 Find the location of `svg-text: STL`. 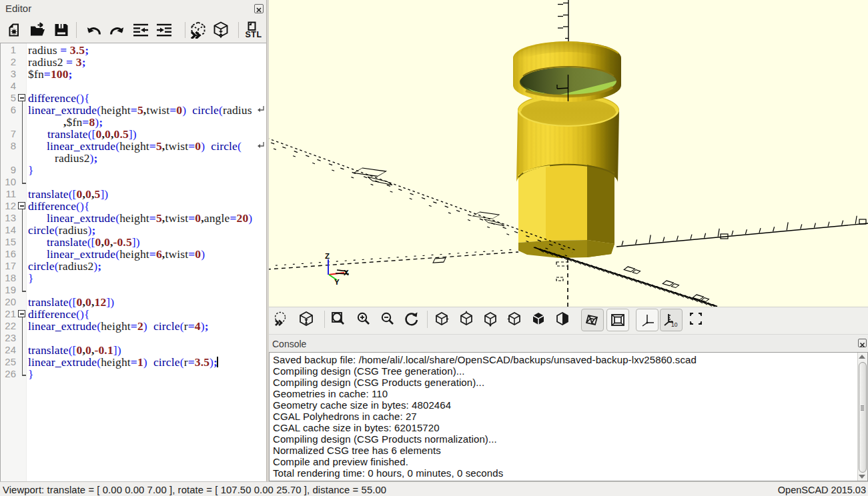

svg-text: STL is located at coordinates (254, 35).